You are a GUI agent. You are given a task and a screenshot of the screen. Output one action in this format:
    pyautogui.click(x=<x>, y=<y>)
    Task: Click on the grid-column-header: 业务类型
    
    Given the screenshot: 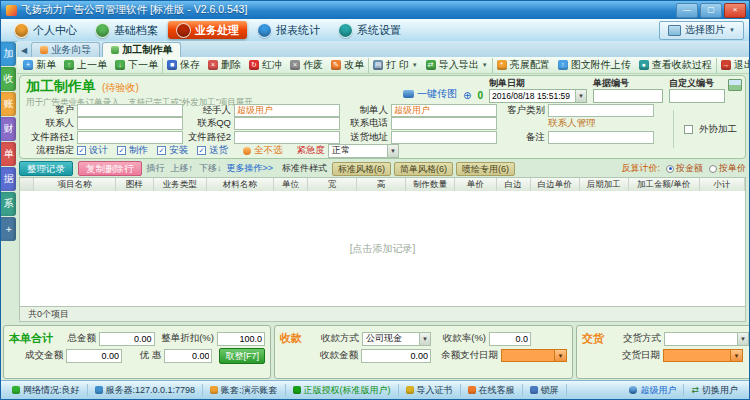 What is the action you would take?
    pyautogui.click(x=180, y=184)
    